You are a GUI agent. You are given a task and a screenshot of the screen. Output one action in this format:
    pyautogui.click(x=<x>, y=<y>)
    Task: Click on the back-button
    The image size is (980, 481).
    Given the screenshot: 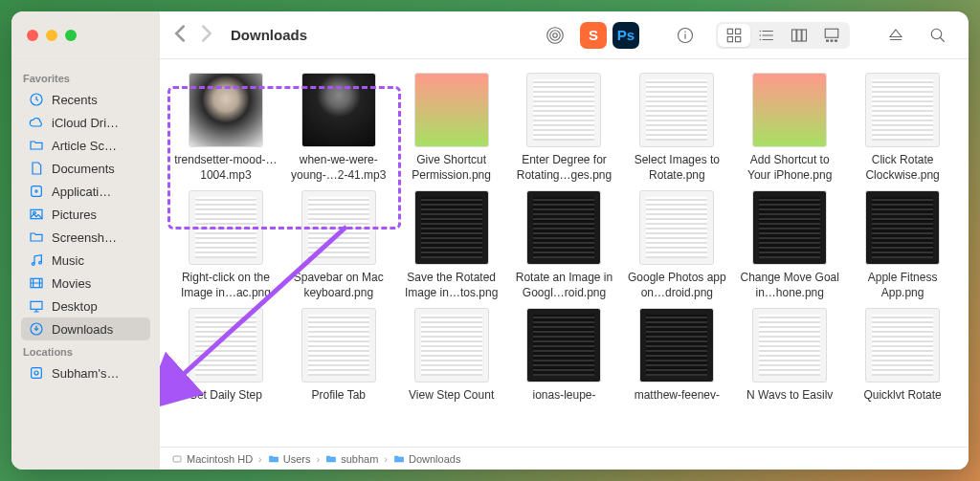 What is the action you would take?
    pyautogui.click(x=180, y=35)
    